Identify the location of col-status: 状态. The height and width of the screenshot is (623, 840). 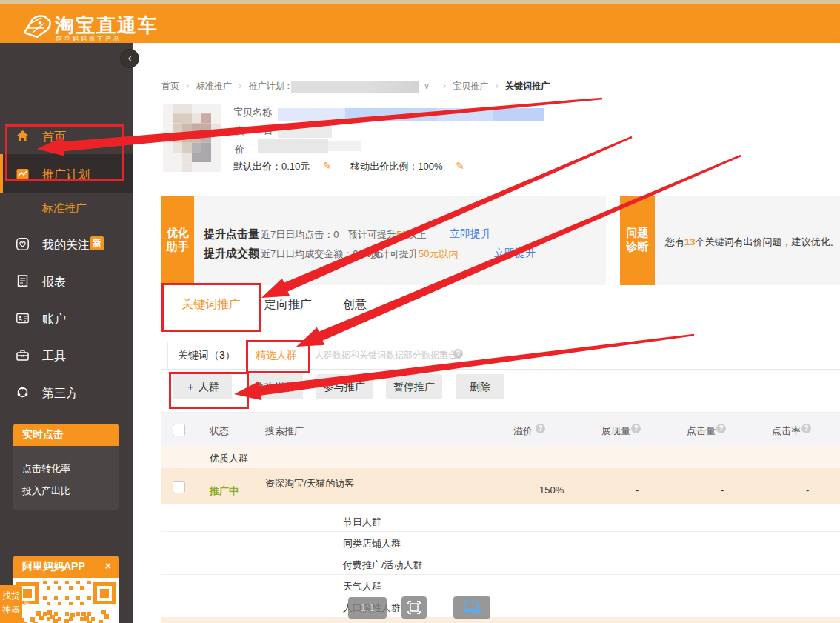
(219, 431).